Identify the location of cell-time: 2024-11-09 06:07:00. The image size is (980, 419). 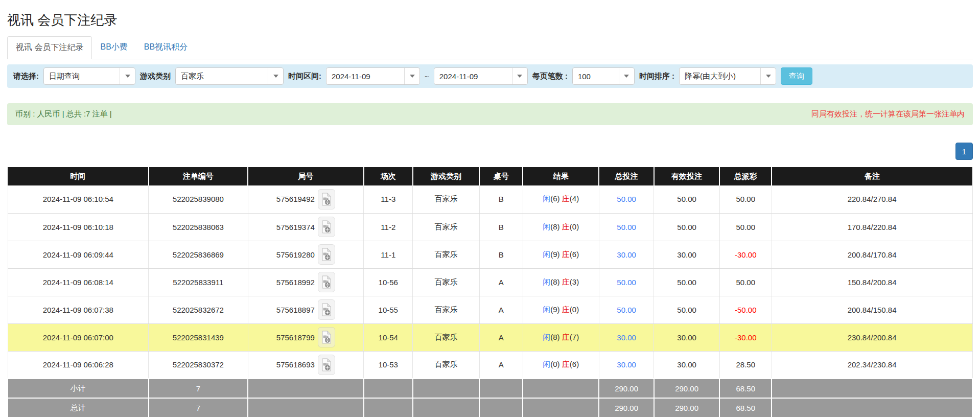
(78, 337).